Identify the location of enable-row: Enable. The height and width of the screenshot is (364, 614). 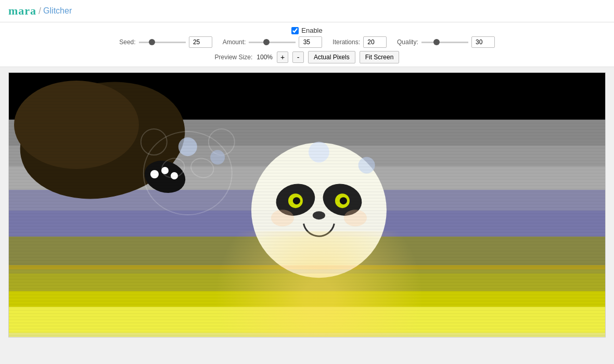
(307, 30).